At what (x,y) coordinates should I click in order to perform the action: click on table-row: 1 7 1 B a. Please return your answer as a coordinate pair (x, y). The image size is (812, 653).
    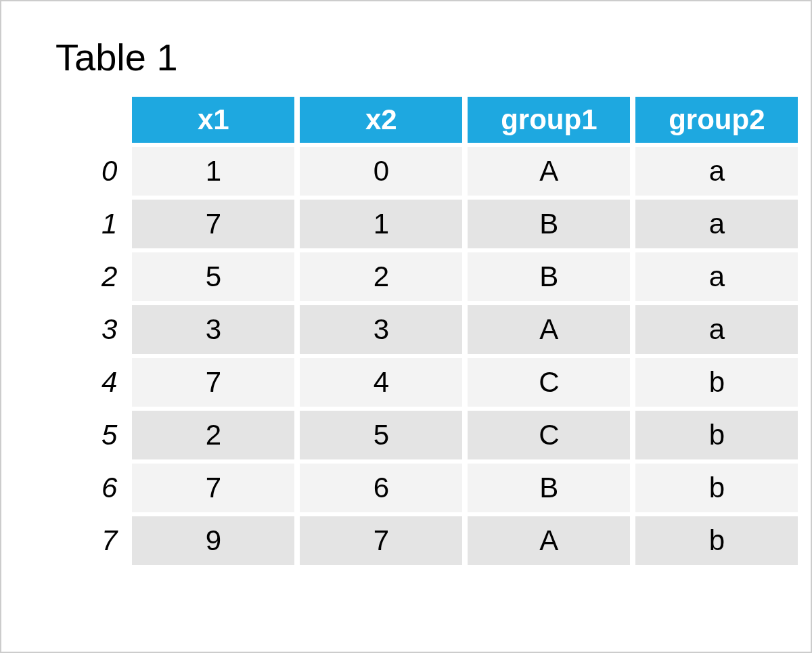
    Looking at the image, I should click on (449, 224).